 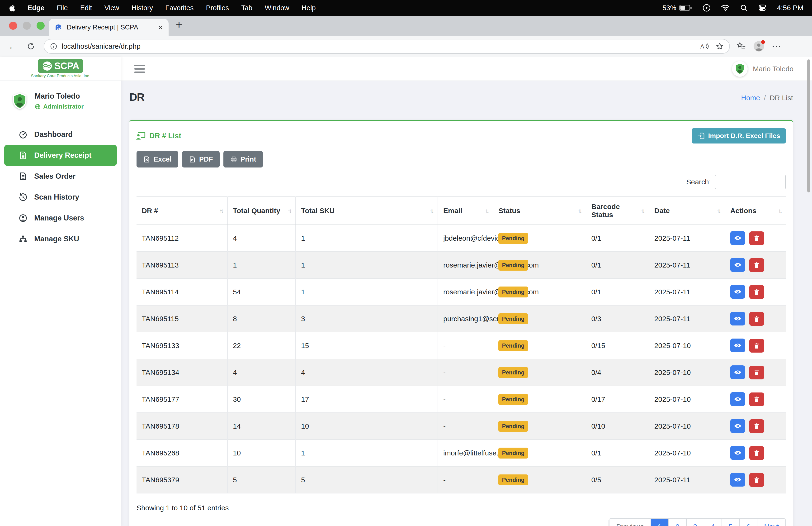 What do you see at coordinates (678, 8) in the screenshot?
I see `battery-status: 53%` at bounding box center [678, 8].